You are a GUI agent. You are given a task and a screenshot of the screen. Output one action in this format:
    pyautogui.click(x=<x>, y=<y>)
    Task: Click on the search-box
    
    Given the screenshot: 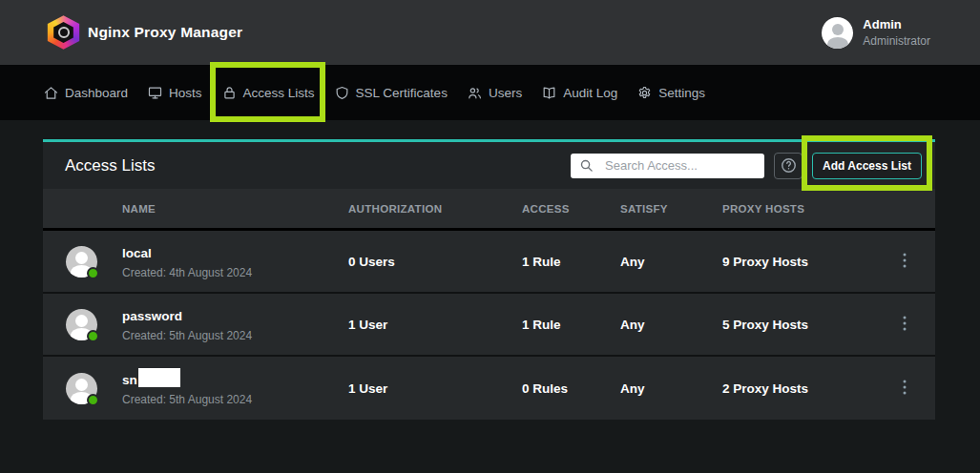 What is the action you would take?
    pyautogui.click(x=668, y=166)
    